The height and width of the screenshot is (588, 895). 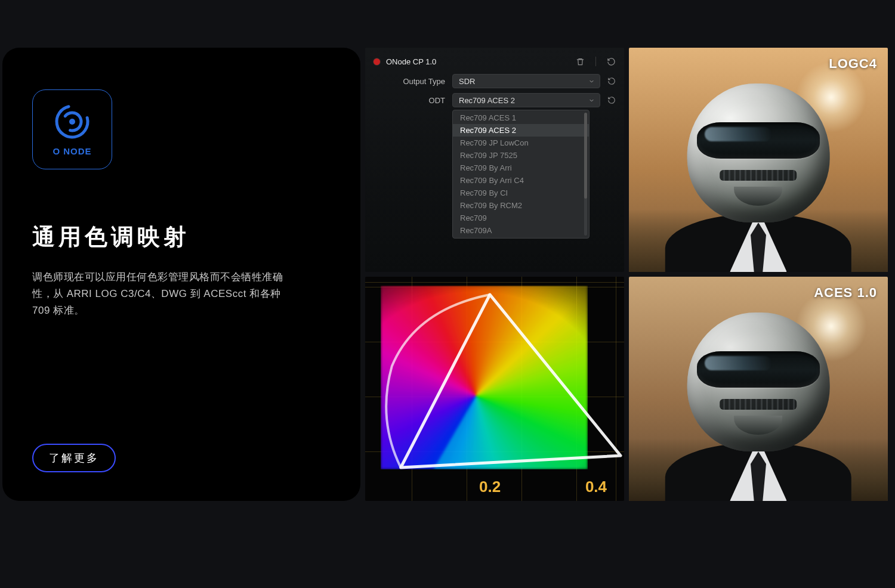 I want to click on odt-label: ODT, so click(x=409, y=100).